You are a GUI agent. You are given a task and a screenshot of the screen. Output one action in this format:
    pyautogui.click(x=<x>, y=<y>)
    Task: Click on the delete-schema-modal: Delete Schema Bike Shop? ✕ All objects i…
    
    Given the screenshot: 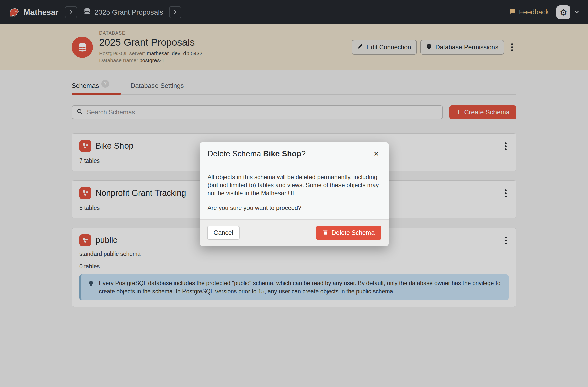 What is the action you would take?
    pyautogui.click(x=294, y=194)
    